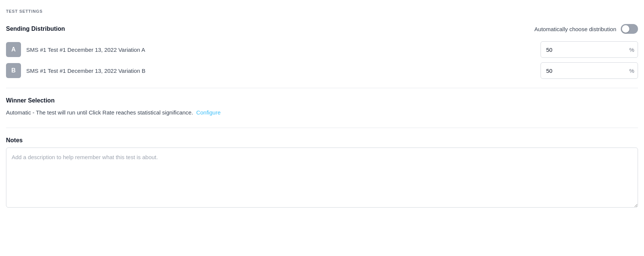 The image size is (644, 256). I want to click on auto-choose-row: Automatically choose distribution, so click(586, 29).